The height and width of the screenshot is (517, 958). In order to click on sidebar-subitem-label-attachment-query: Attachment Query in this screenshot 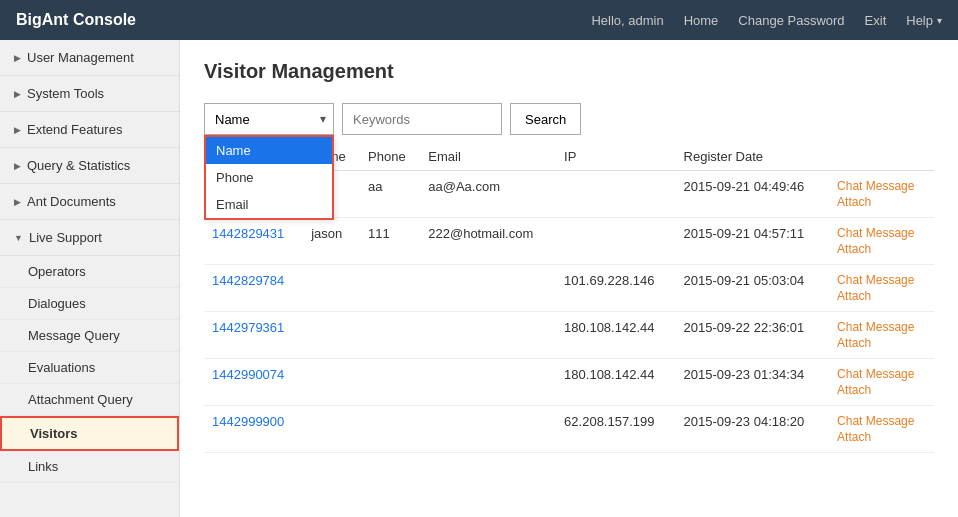, I will do `click(80, 400)`.